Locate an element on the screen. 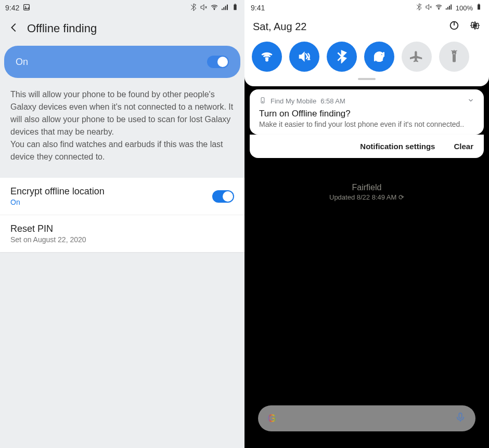  clear-button: Clear is located at coordinates (464, 147).